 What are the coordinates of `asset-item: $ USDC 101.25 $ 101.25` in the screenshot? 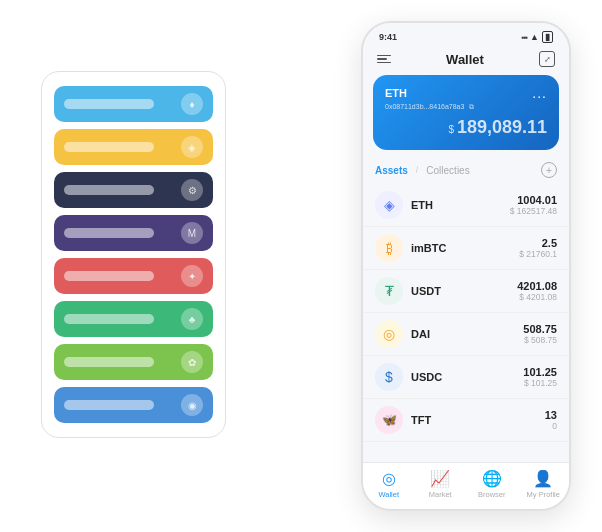 It's located at (466, 378).